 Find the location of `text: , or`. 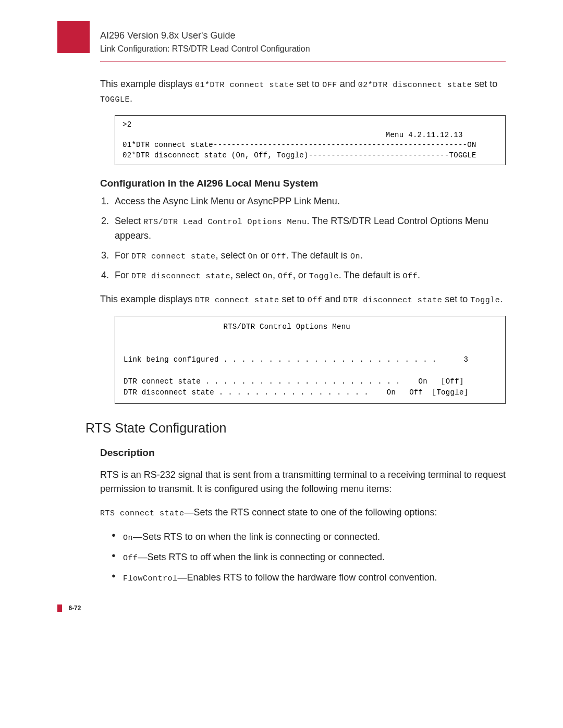

text: , or is located at coordinates (301, 275).